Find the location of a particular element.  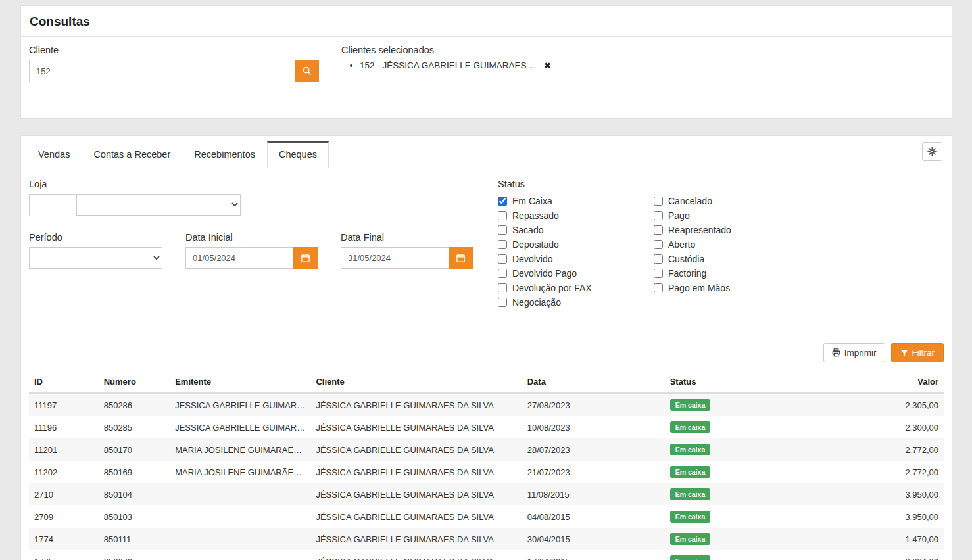

cell-valor: 2.305,00 is located at coordinates (864, 405).